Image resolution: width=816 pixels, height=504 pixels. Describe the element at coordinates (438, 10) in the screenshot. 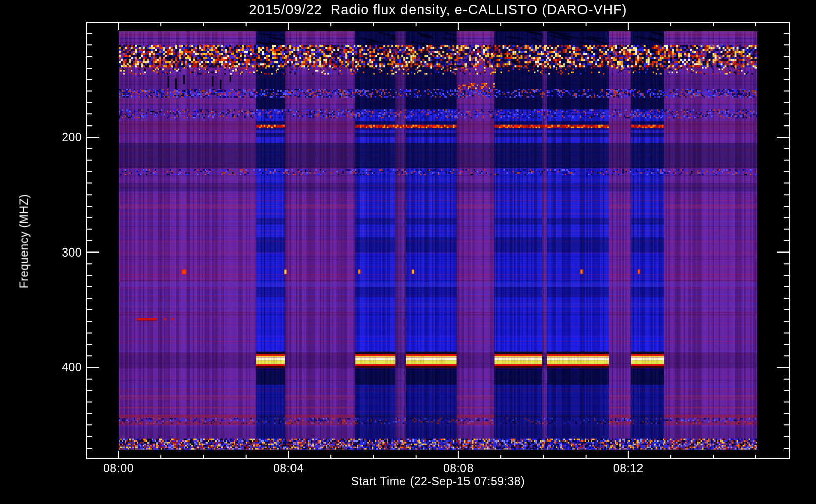

I see `chart-title: 2015/09/22 Radio flux density, e-CALLIST…` at that location.